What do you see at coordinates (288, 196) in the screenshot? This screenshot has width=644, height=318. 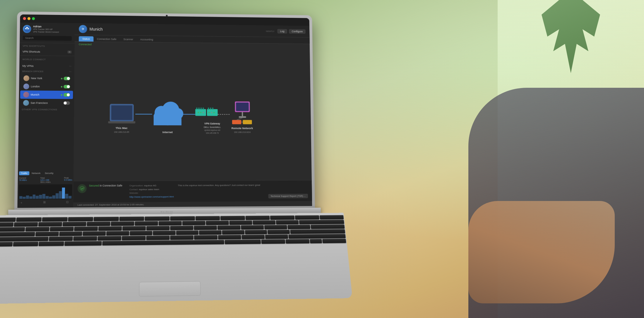 I see `tsr-button: Technical Support Report (TSR) ...` at bounding box center [288, 196].